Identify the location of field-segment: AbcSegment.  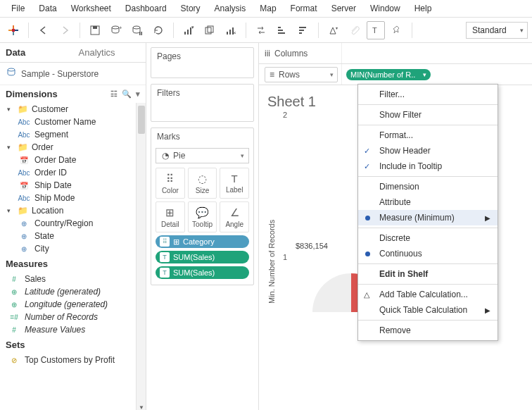
(73, 135).